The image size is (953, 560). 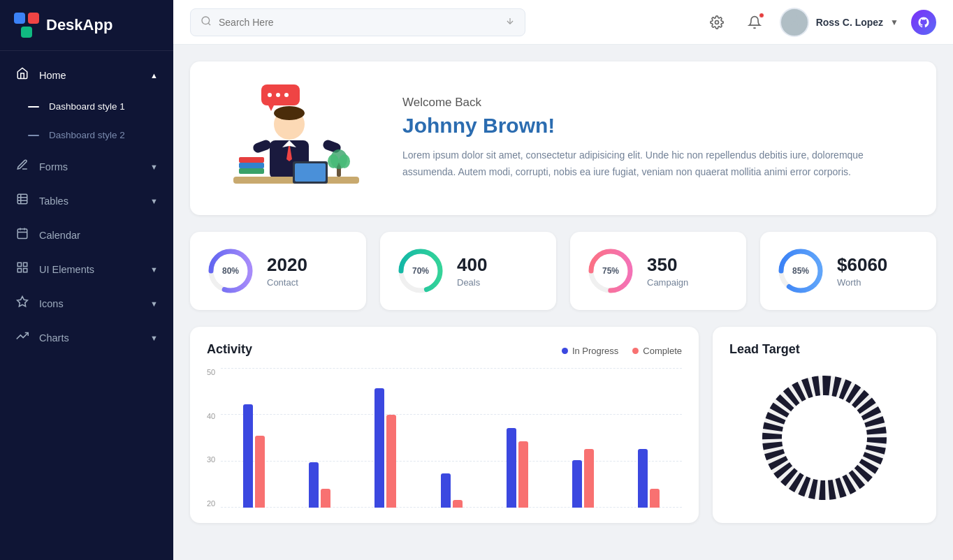 I want to click on donut-label: 70%, so click(x=421, y=271).